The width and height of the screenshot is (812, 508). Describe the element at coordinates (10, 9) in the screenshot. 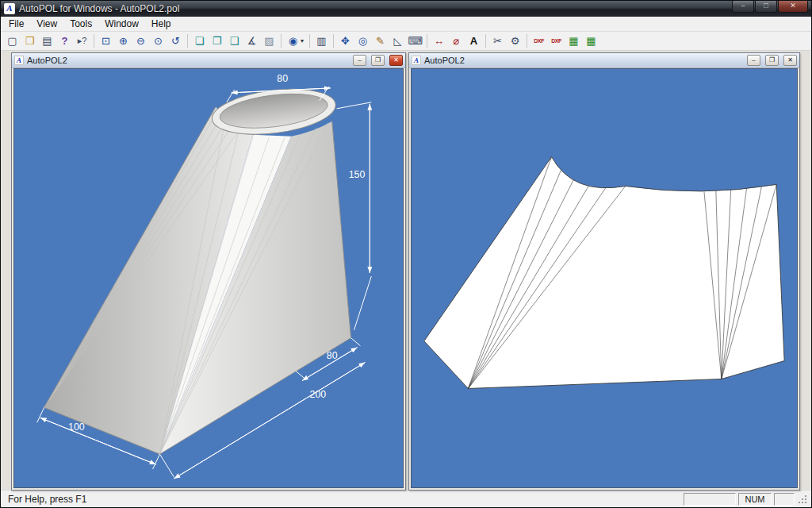

I see `app-logo-icon: A` at that location.